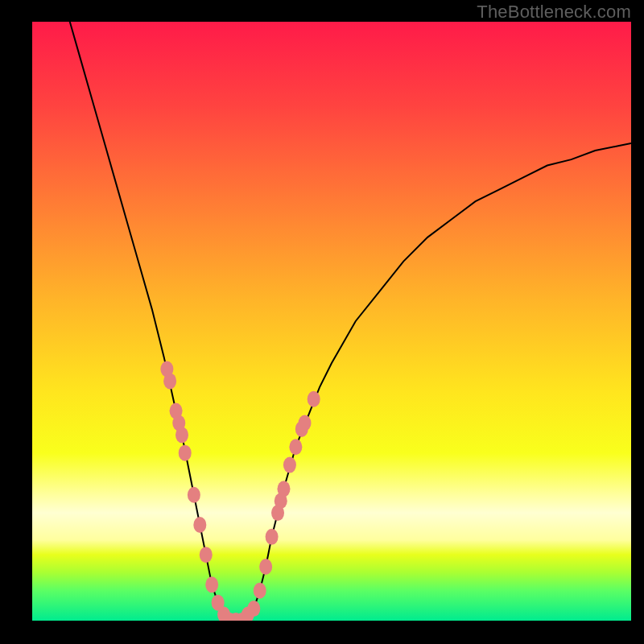 The height and width of the screenshot is (644, 644). What do you see at coordinates (554, 12) in the screenshot?
I see `watermark-text: TheBottleneck.com` at bounding box center [554, 12].